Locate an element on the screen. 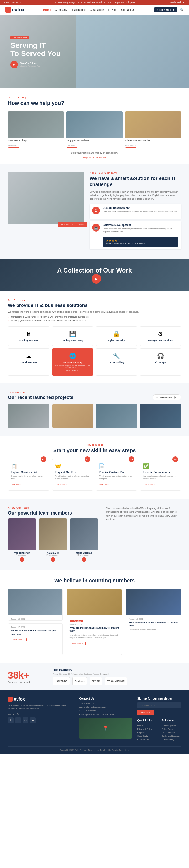  blog-date-1b: January 17, 2021 is located at coordinates (35, 627).